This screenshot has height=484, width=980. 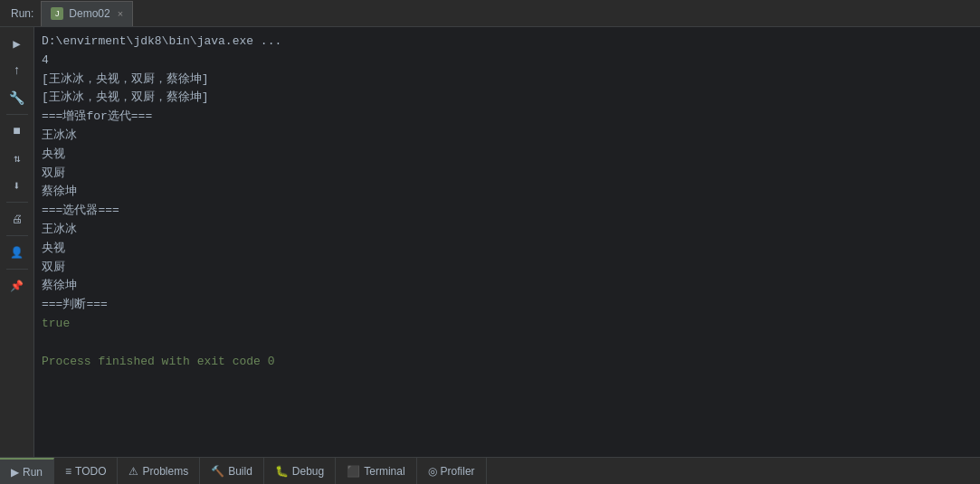 I want to click on tab-label: Demo02, so click(x=89, y=14).